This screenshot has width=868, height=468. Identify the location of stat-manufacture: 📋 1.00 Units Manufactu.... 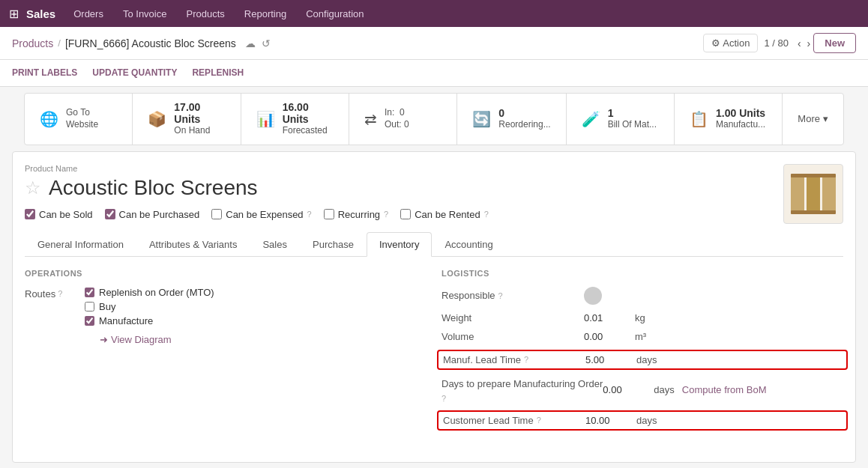
(729, 119).